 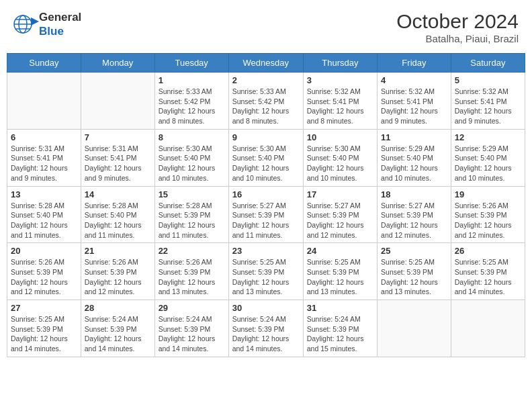 What do you see at coordinates (457, 21) in the screenshot?
I see `month-year-title: October 2024` at bounding box center [457, 21].